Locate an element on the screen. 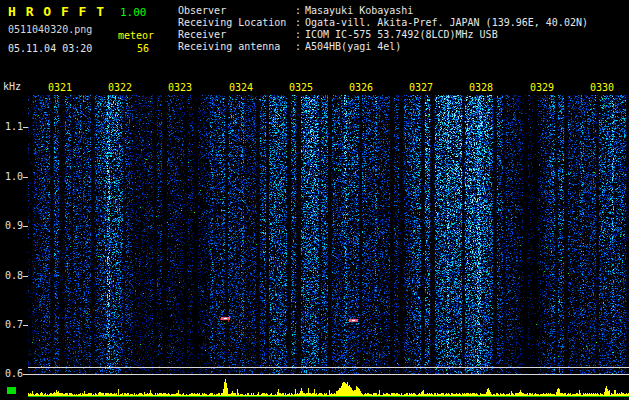 This screenshot has height=400, width=629. header-value: ICOM IC-575 53.7492(8LCD)MHz USB is located at coordinates (402, 34).